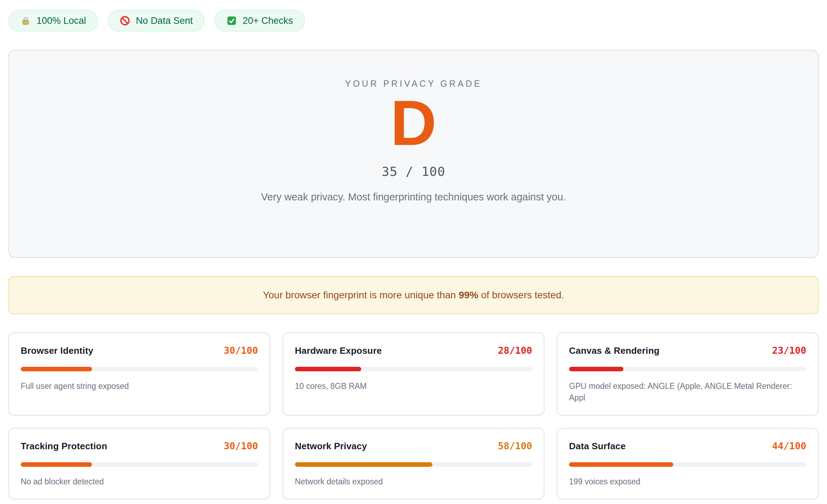  What do you see at coordinates (688, 351) in the screenshot?
I see `card-header: Canvas & Rendering 23/100` at bounding box center [688, 351].